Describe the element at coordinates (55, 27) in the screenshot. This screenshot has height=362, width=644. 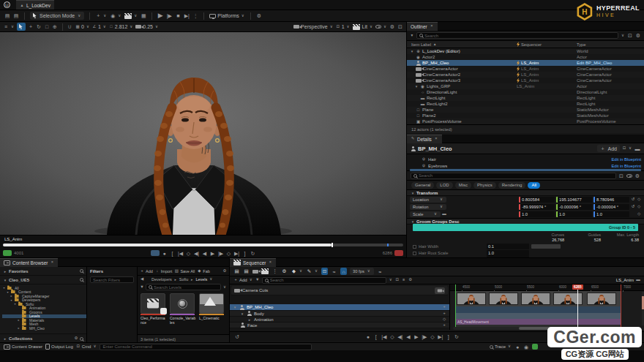
I see `world-space-toggle: ⊕` at that location.